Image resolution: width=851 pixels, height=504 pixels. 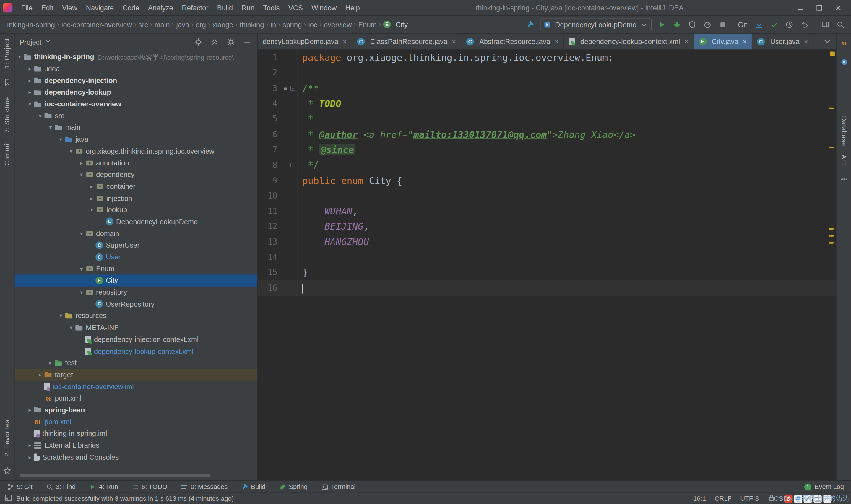 I want to click on breadcrumb-item-in: in, so click(x=273, y=24).